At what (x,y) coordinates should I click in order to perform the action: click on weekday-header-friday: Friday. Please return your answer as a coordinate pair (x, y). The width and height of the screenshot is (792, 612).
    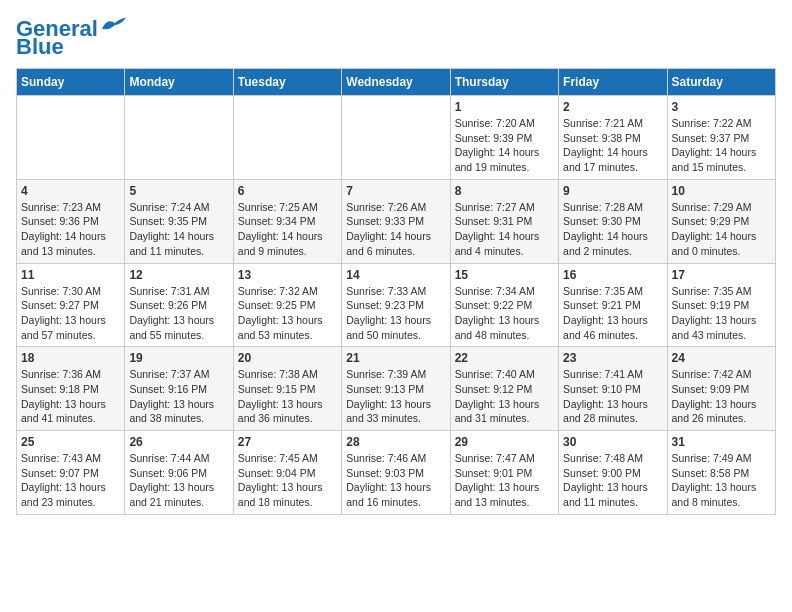
    Looking at the image, I should click on (613, 82).